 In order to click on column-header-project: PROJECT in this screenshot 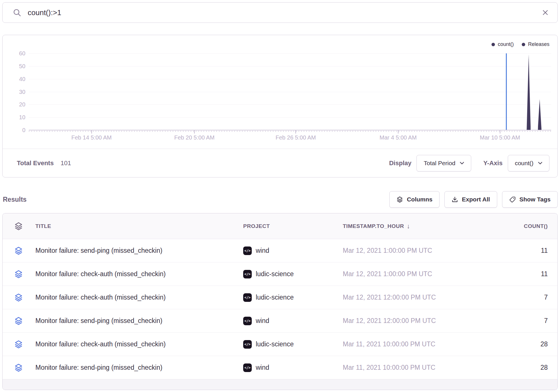, I will do `click(293, 226)`.